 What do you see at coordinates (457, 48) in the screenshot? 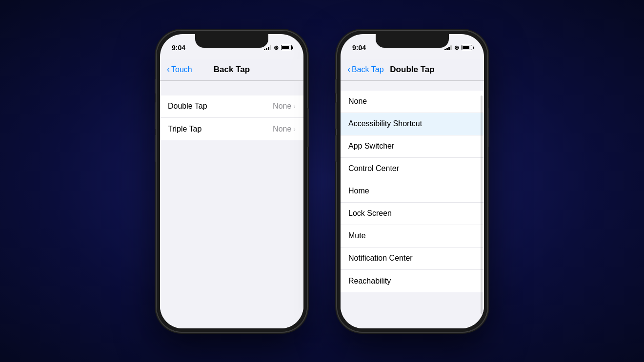
I see `wifi-icon-right: ⊛` at bounding box center [457, 48].